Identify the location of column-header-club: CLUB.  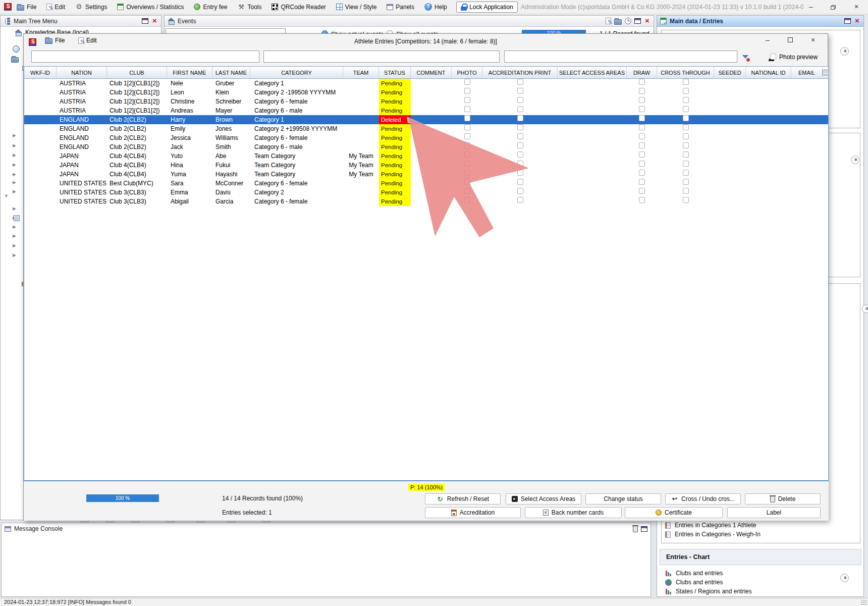
(137, 73).